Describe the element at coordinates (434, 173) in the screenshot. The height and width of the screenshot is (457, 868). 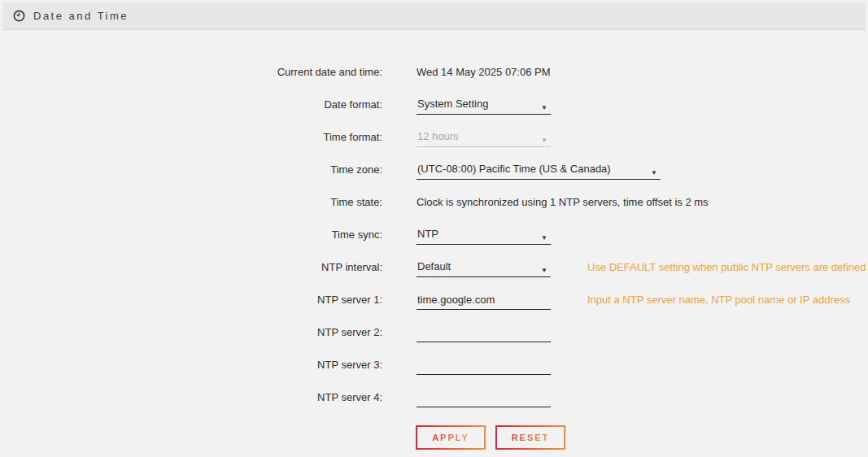
I see `row-time-zone: Time zone: (UTC-08:00) Pacific Time (US …` at that location.